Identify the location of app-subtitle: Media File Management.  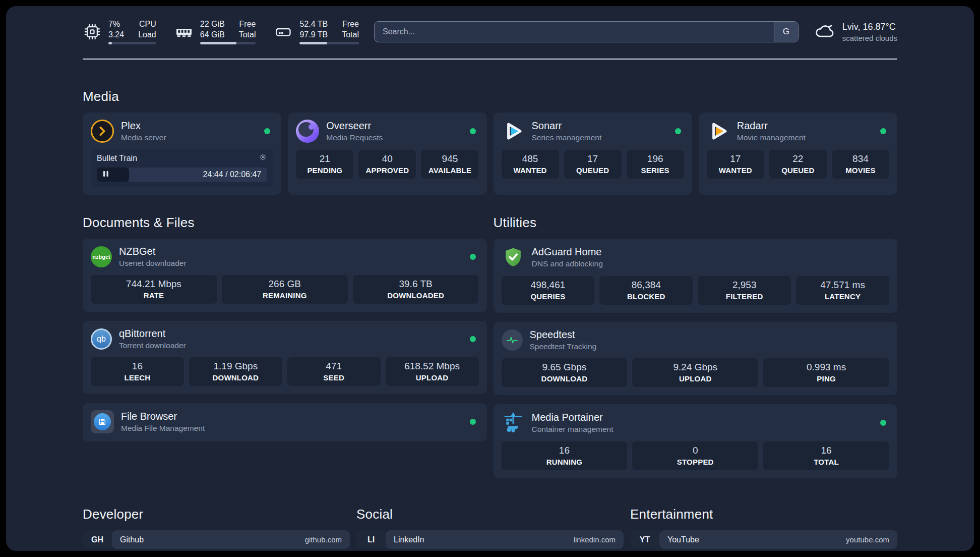
(163, 428).